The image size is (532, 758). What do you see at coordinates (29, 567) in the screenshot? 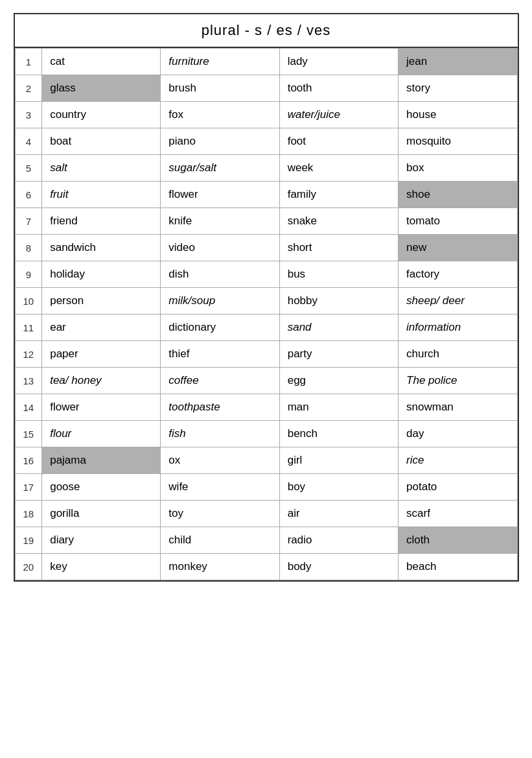
I see `row-number: 20` at bounding box center [29, 567].